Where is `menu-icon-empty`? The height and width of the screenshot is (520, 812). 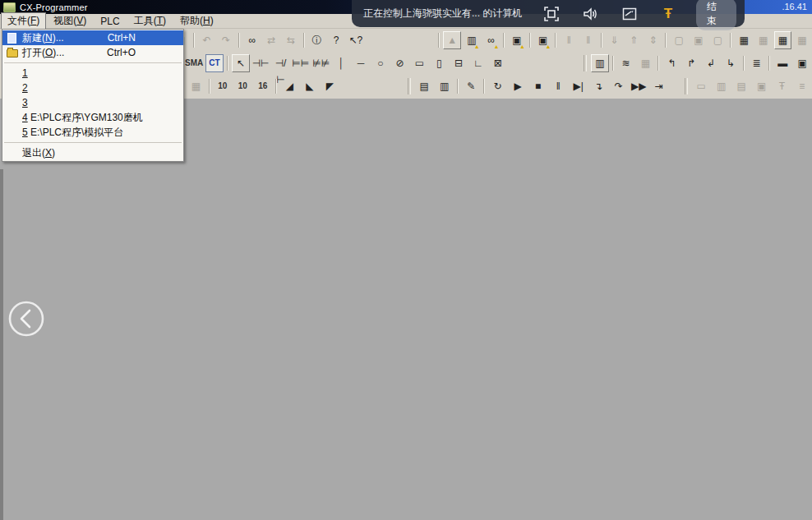 menu-icon-empty is located at coordinates (12, 103).